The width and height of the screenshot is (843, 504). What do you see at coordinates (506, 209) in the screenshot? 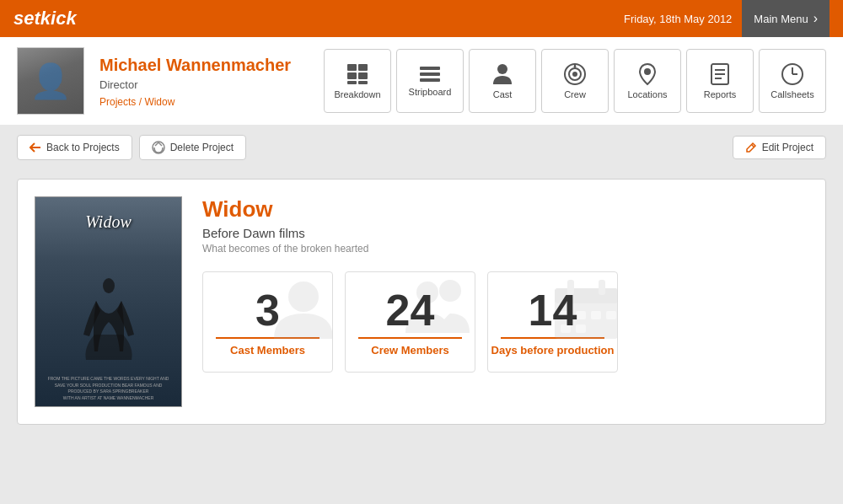
I see `project-title: Widow` at bounding box center [506, 209].